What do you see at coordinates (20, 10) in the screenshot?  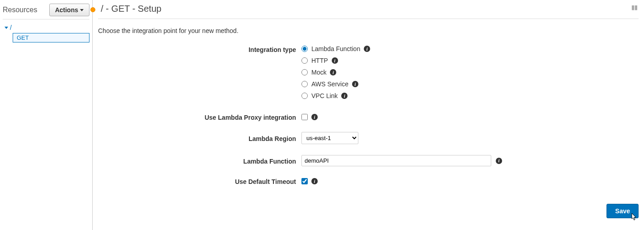 I see `resources-heading: Resources` at bounding box center [20, 10].